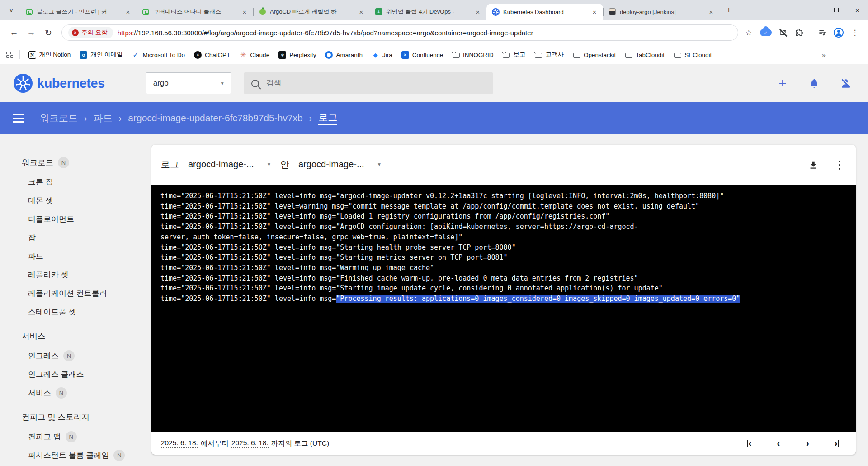 This screenshot has width=868, height=466. I want to click on kubernetes-logo: kubernetes, so click(59, 83).